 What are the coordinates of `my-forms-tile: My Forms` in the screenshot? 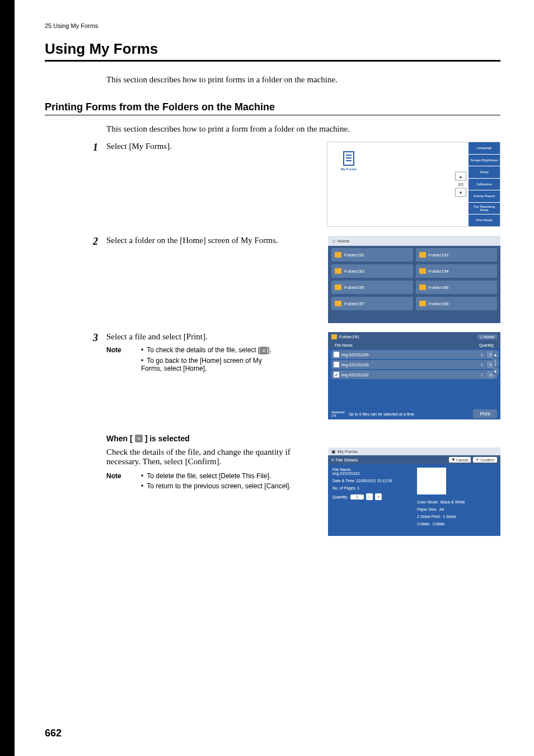 It's located at (349, 161).